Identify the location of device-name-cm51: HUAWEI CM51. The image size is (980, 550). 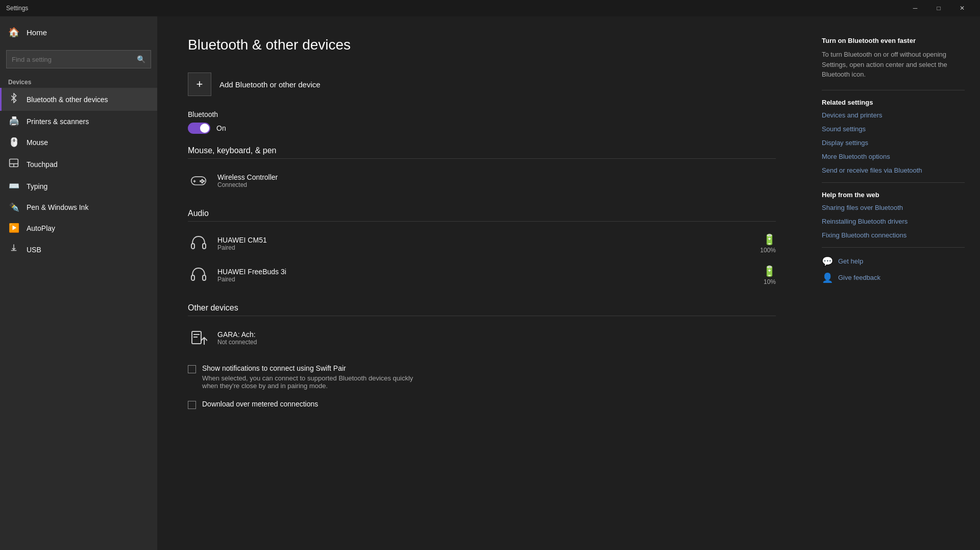
(485, 240).